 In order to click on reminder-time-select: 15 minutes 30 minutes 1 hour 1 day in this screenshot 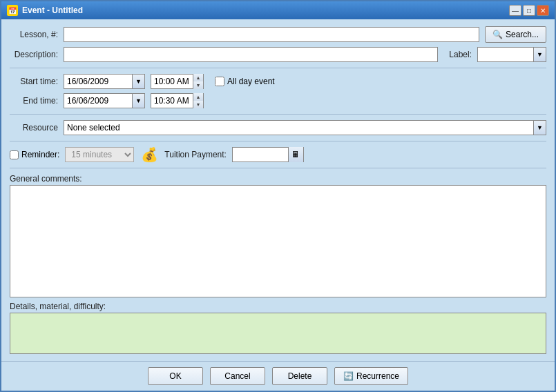, I will do `click(99, 155)`.